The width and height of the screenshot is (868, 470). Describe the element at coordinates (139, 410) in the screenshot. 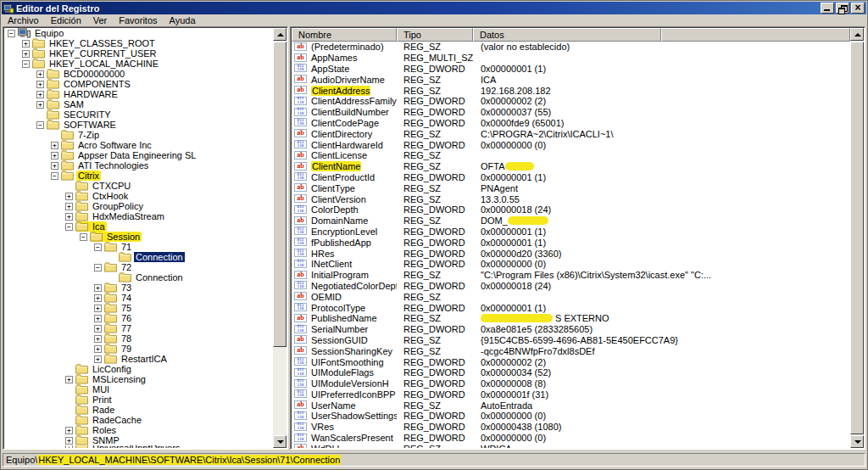

I see `tree-item-rade: Rade` at that location.